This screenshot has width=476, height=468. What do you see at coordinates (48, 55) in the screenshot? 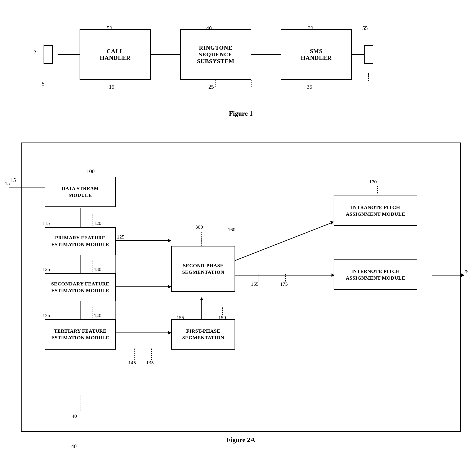
I see `fig1-input-box` at bounding box center [48, 55].